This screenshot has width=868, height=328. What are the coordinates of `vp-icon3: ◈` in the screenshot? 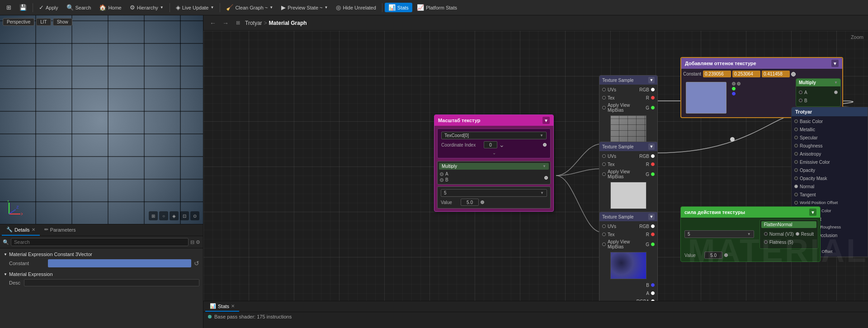 It's located at (174, 216).